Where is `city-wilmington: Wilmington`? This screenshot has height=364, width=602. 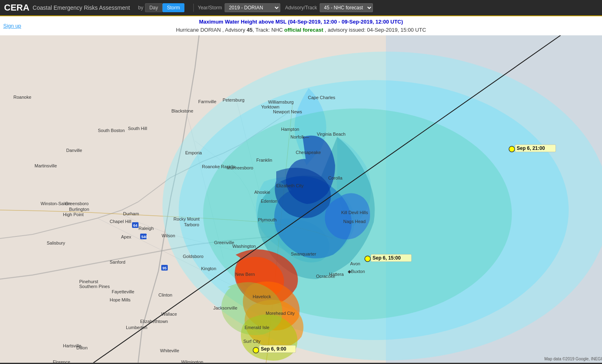
city-wilmington: Wilmington is located at coordinates (192, 361).